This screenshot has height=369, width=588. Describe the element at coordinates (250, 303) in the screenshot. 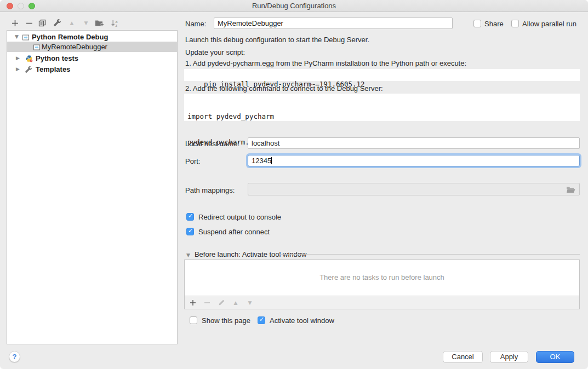

I see `move-task-down-button: ▼` at that location.